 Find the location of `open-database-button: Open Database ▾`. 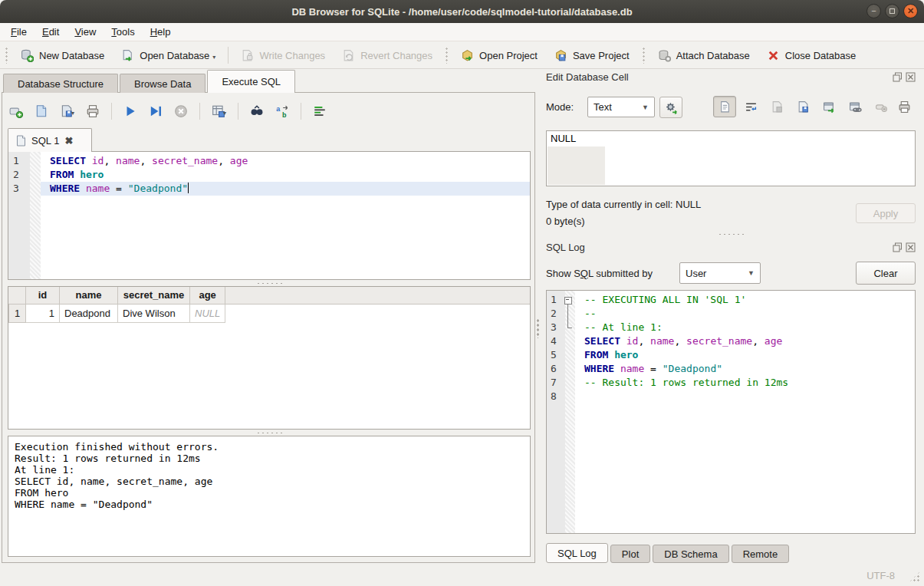

open-database-button: Open Database ▾ is located at coordinates (169, 55).